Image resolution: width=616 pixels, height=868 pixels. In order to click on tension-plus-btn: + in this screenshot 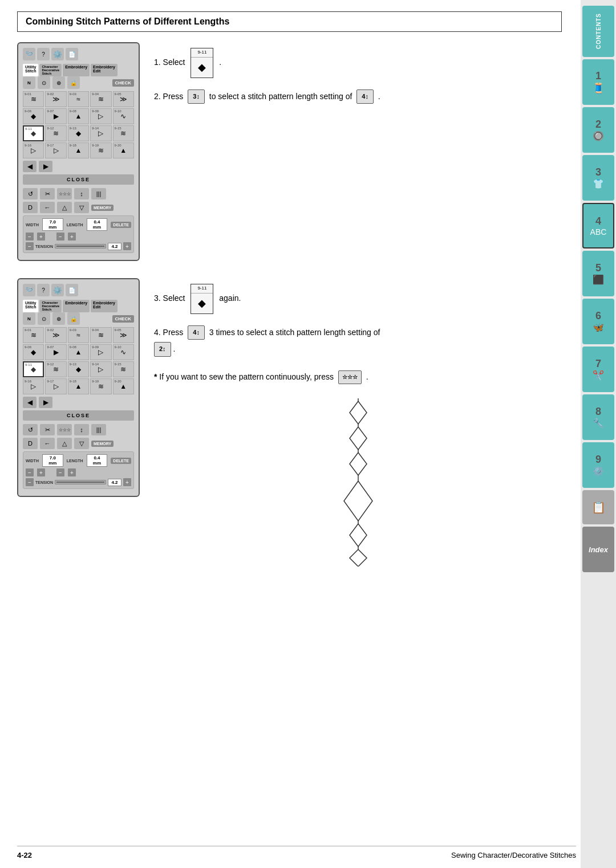, I will do `click(127, 246)`.